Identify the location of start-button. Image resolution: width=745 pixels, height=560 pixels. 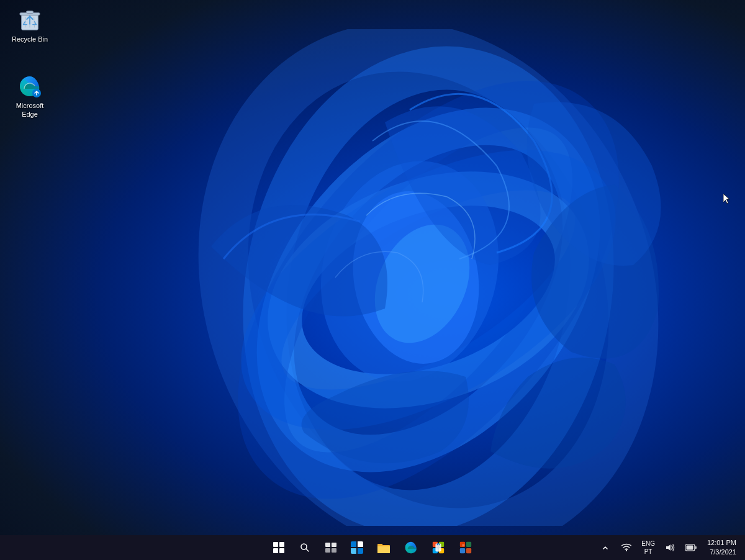
(279, 548).